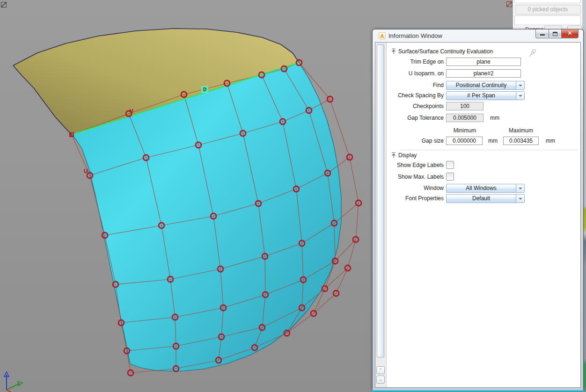 The image size is (586, 392). I want to click on maximize-icon, so click(555, 34).